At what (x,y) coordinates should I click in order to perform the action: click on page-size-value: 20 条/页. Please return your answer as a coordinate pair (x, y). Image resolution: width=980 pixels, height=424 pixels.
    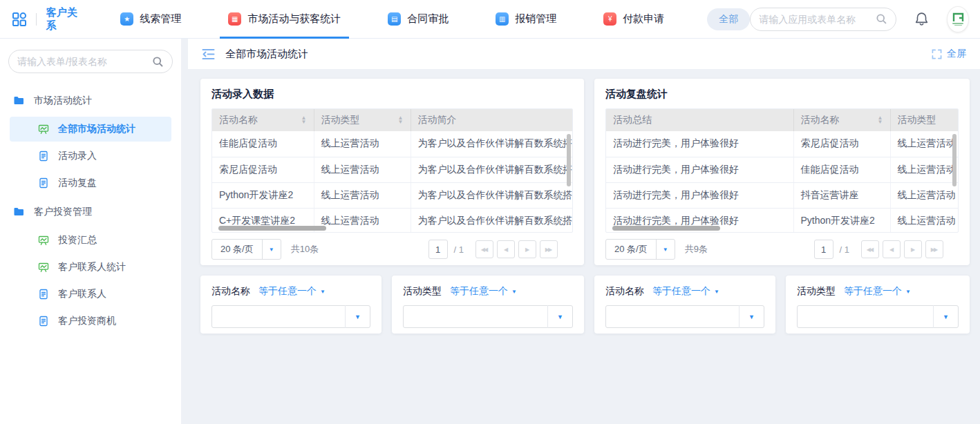
    Looking at the image, I should click on (631, 249).